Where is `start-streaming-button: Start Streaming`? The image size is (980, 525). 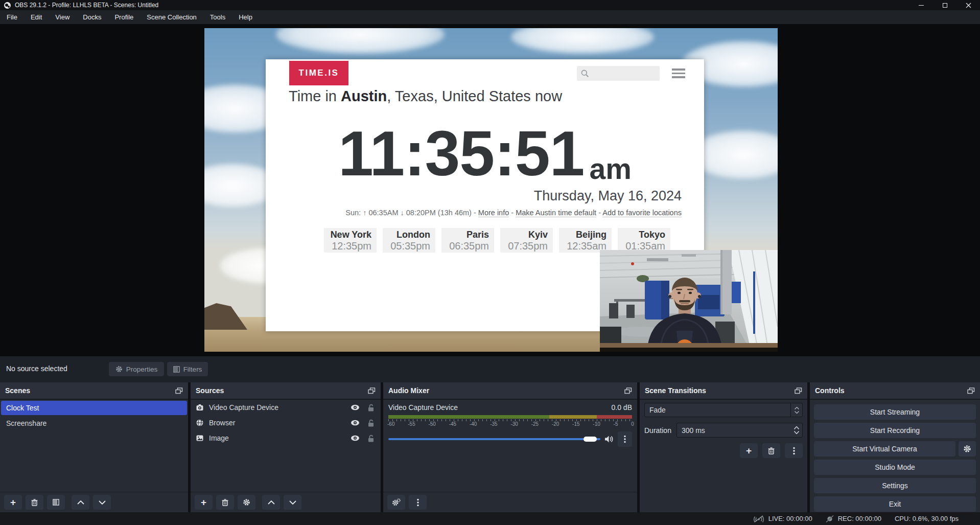 start-streaming-button: Start Streaming is located at coordinates (895, 412).